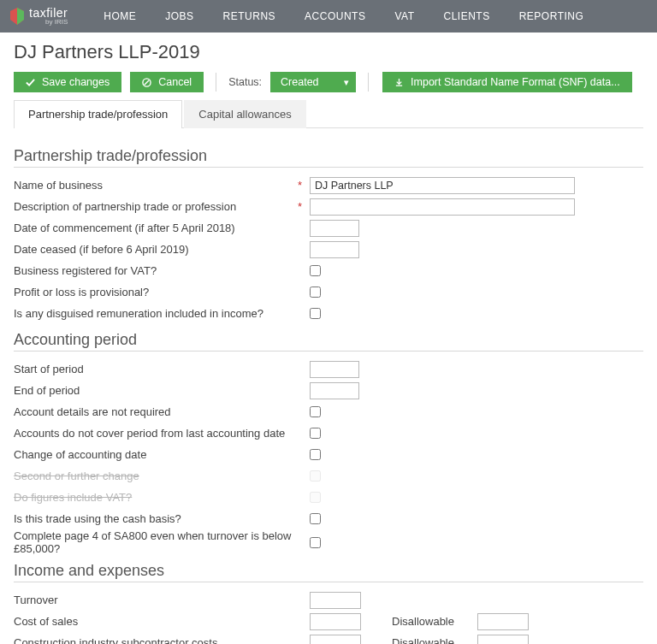 The height and width of the screenshot is (644, 657). Describe the element at coordinates (156, 433) in the screenshot. I see `label-notcover: Accounts do not cover period from last a…` at that location.